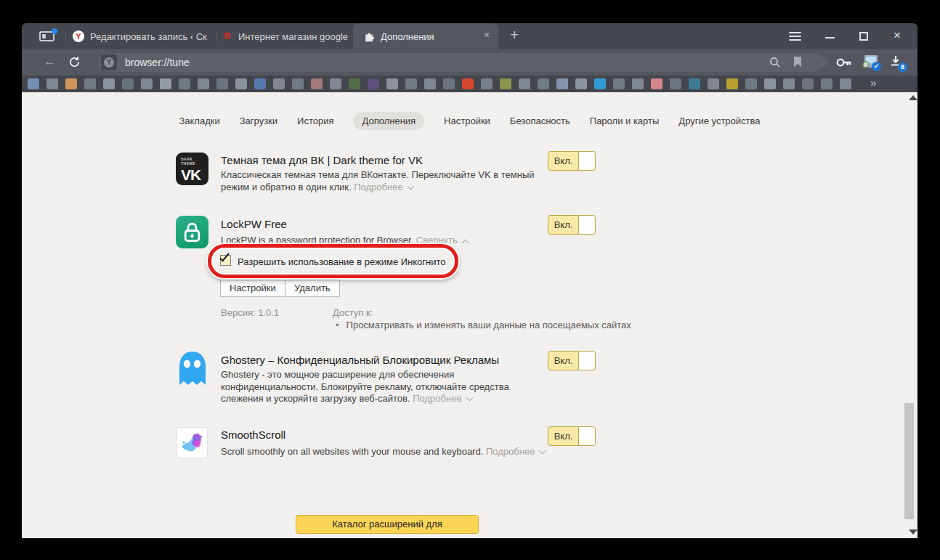 Image resolution: width=940 pixels, height=560 pixels. What do you see at coordinates (360, 360) in the screenshot?
I see `extension-name: Ghostery – Конфиденциальный Блокировщик …` at bounding box center [360, 360].